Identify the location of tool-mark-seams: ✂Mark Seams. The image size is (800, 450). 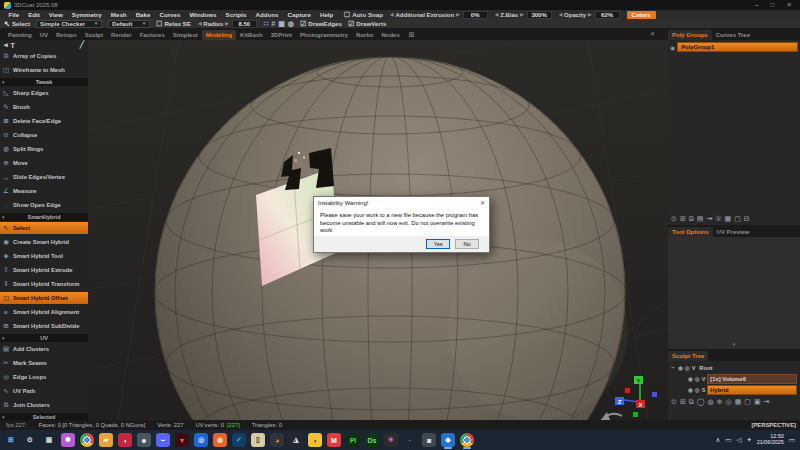
(44, 363).